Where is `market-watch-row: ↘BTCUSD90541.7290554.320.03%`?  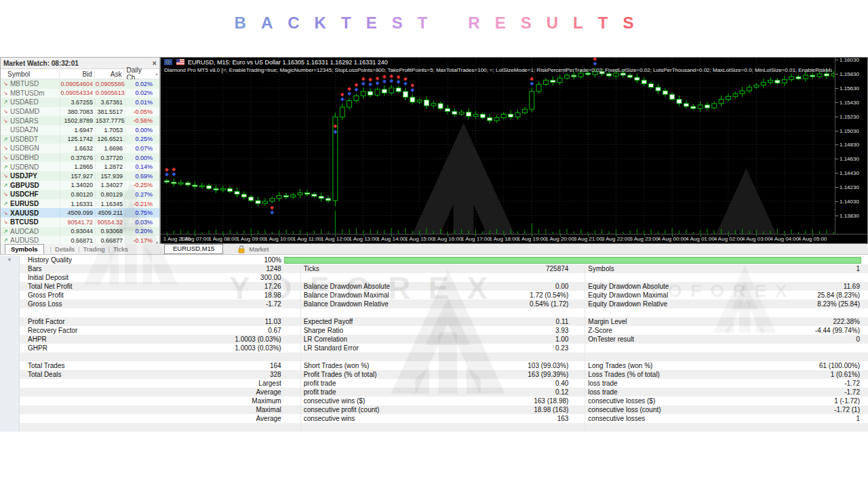
market-watch-row: ↘BTCUSD90541.7290554.320.03% is located at coordinates (80, 222).